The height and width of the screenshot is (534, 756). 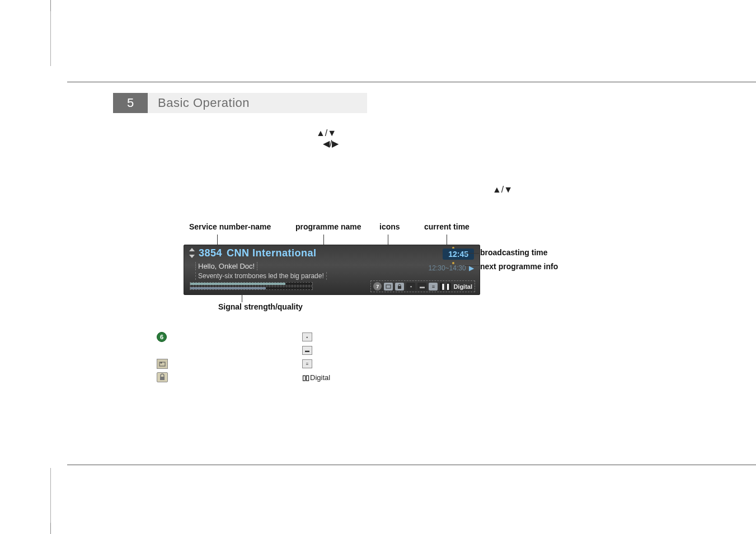 I want to click on left-right-arrow-icon: ◀/▶, so click(x=331, y=143).